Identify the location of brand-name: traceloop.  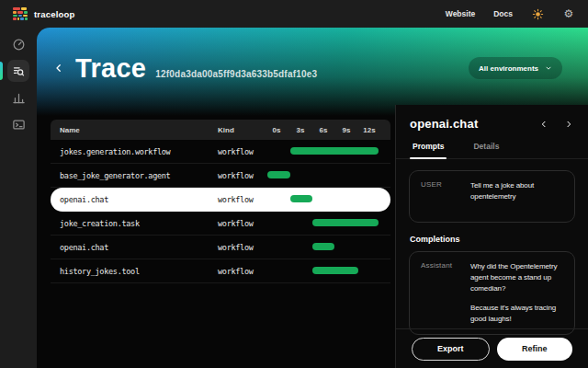
(55, 15).